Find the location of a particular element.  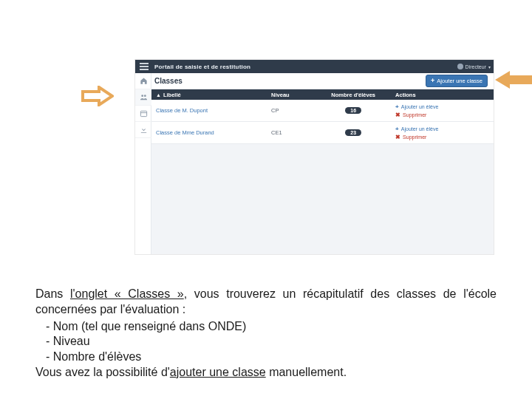

th-libelle: ▲ Libellé is located at coordinates (211, 95).